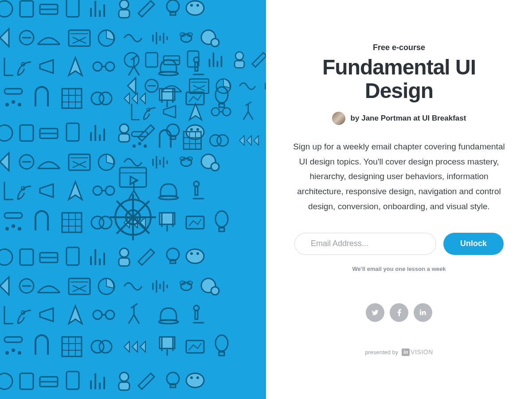  I want to click on email-field, so click(365, 244).